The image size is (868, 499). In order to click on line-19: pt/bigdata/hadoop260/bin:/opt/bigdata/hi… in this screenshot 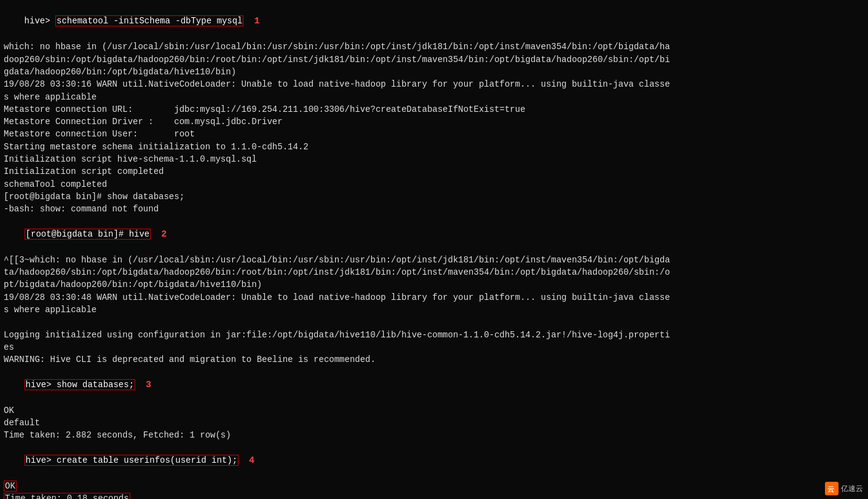, I will do `click(434, 285)`.